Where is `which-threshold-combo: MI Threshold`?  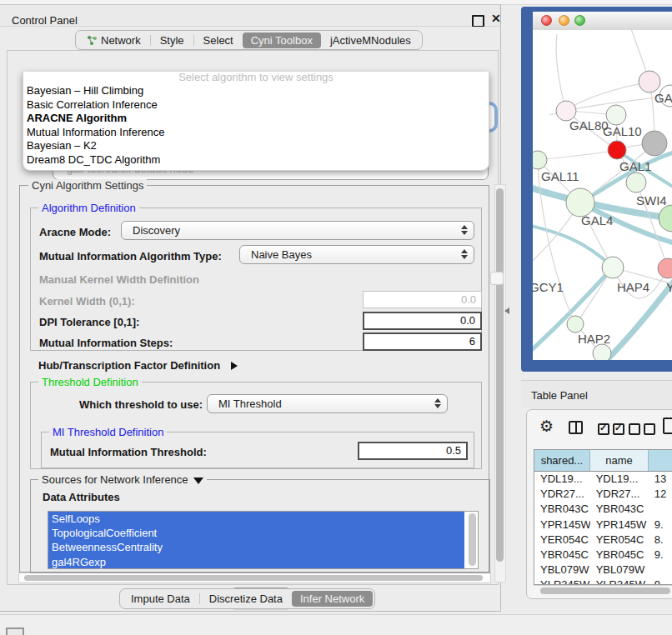
which-threshold-combo: MI Threshold is located at coordinates (327, 403).